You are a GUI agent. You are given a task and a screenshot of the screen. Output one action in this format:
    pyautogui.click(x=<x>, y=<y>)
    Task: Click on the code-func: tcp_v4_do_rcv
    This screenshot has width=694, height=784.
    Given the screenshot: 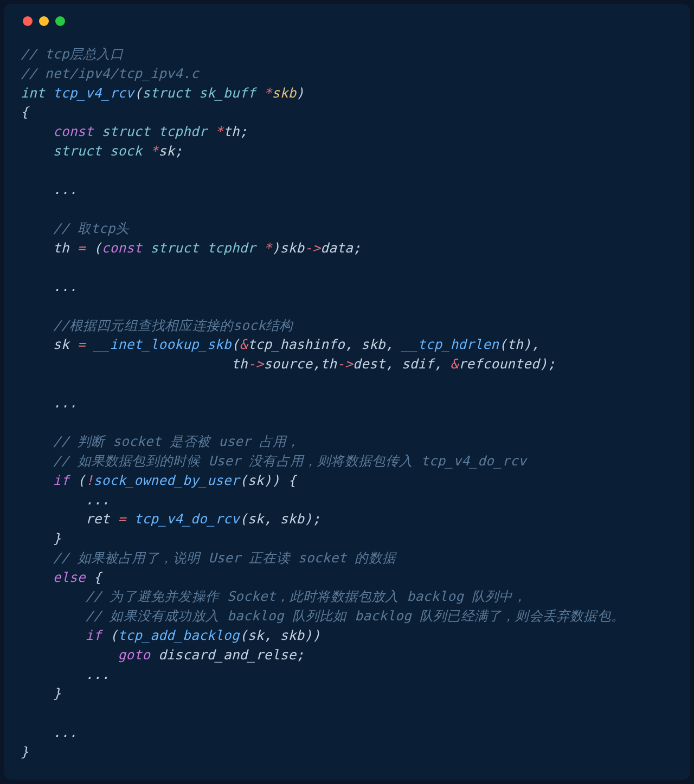 What is the action you would take?
    pyautogui.click(x=187, y=519)
    